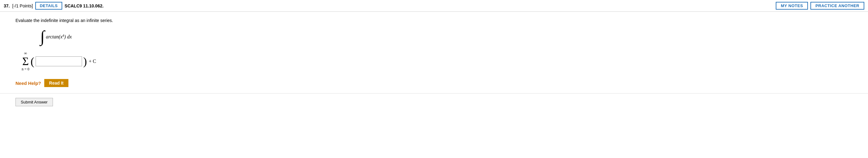  Describe the element at coordinates (446, 36) in the screenshot. I see `math-integral: ∫ arctan(x4) dx` at that location.